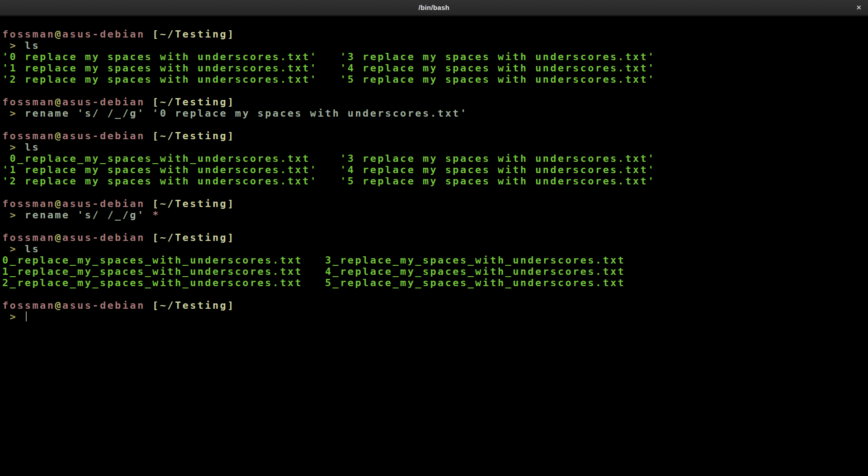 The image size is (868, 476). Describe the element at coordinates (434, 57) in the screenshot. I see `output-line: '0 replace my spaces with underscores.tx…` at that location.